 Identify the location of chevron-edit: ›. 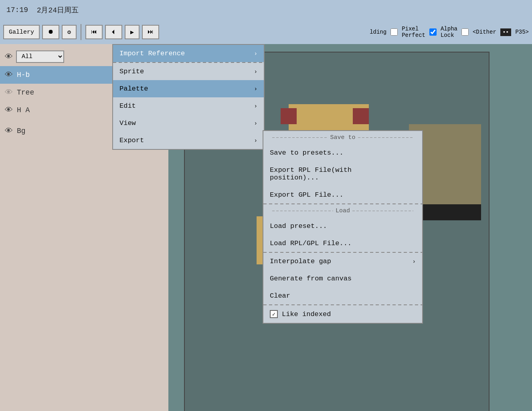
(256, 106).